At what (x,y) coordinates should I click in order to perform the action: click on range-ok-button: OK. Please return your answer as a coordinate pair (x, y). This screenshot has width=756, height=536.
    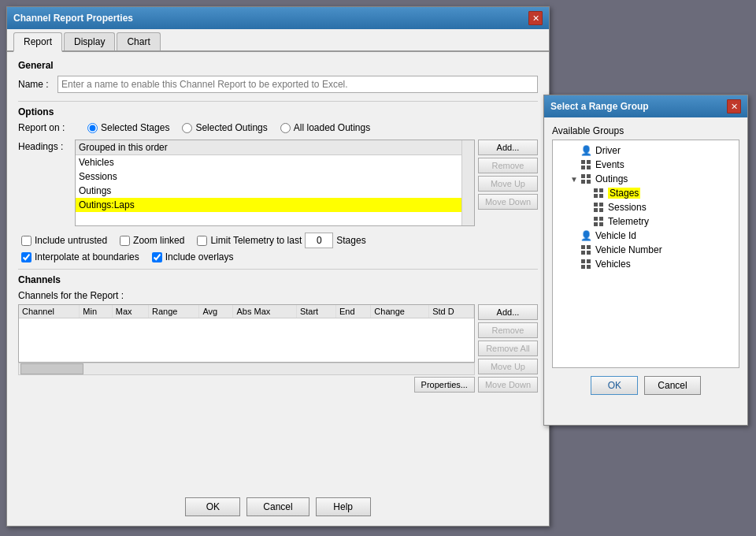
    Looking at the image, I should click on (614, 385).